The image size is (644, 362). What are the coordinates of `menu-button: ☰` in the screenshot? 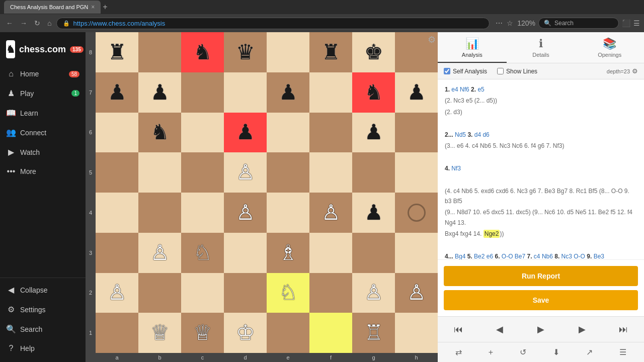 It's located at (623, 352).